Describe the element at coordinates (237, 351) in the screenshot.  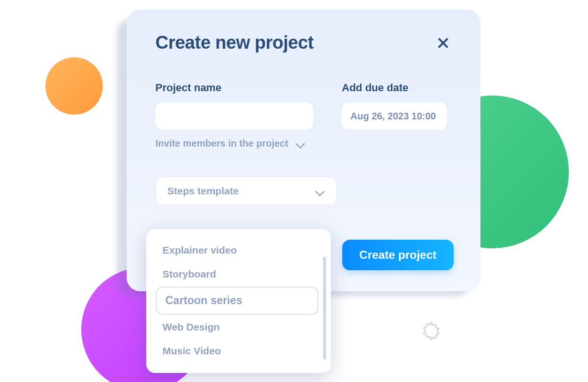
I see `template-option-music-video: Music Video` at that location.